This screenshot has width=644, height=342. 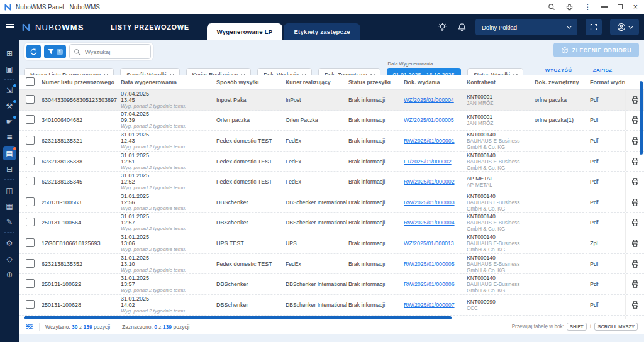 What do you see at coordinates (501, 182) in the screenshot?
I see `cell-contractor: AP-METAL AP-METAL` at bounding box center [501, 182].